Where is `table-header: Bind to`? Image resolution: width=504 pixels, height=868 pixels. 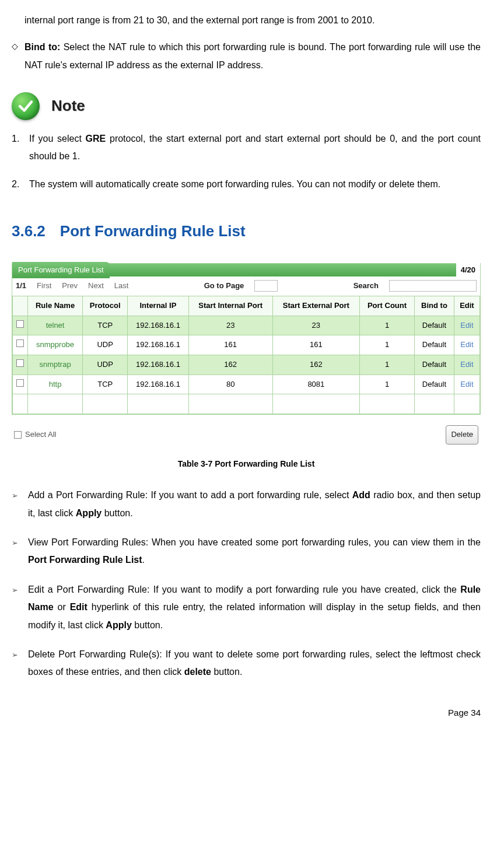 table-header: Bind to is located at coordinates (435, 306).